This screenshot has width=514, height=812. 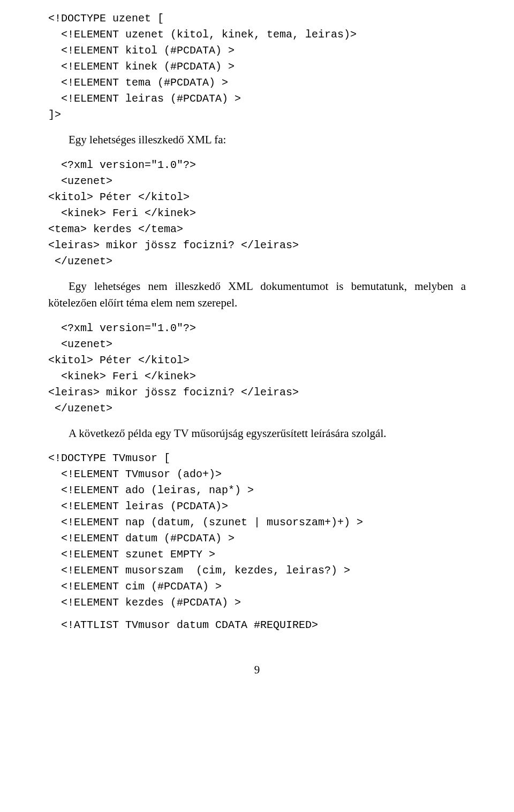 I want to click on paragraph-intro-invalid: Egy lehetséges nem illeszkedő XML dokume…, so click(x=257, y=295).